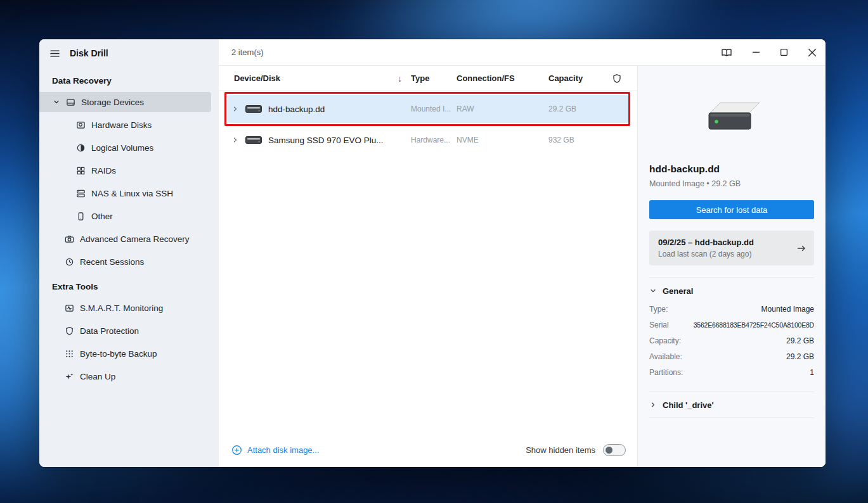  What do you see at coordinates (428, 450) in the screenshot?
I see `table-footer: Attach disk image... Show hidden items` at bounding box center [428, 450].